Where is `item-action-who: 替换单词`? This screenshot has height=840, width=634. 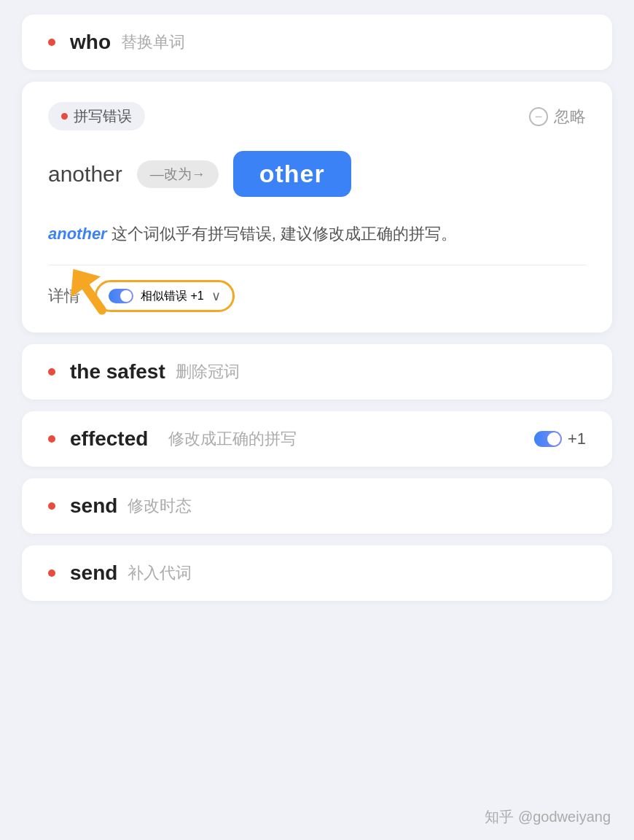
item-action-who: 替换单词 is located at coordinates (153, 42).